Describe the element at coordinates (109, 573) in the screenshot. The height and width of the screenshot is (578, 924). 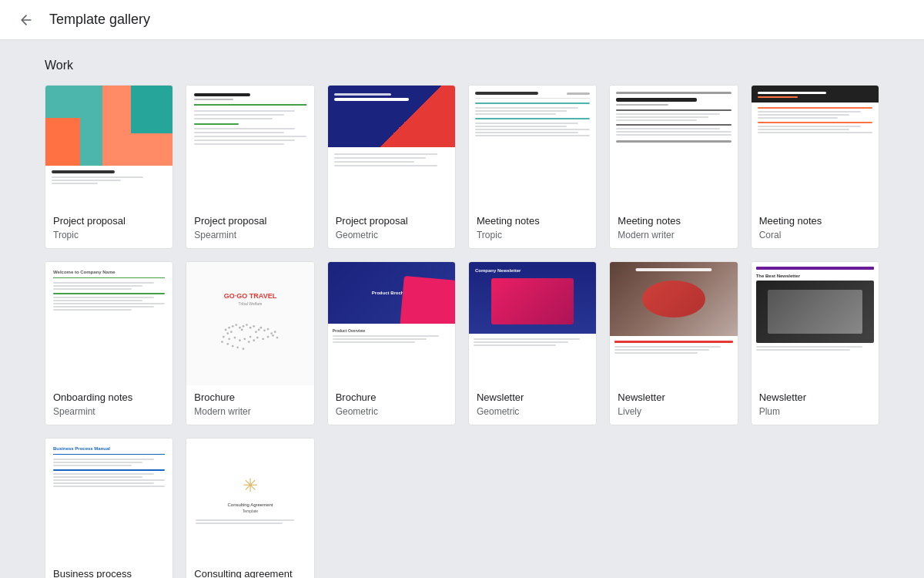
I see `template-name: Business process manual` at that location.